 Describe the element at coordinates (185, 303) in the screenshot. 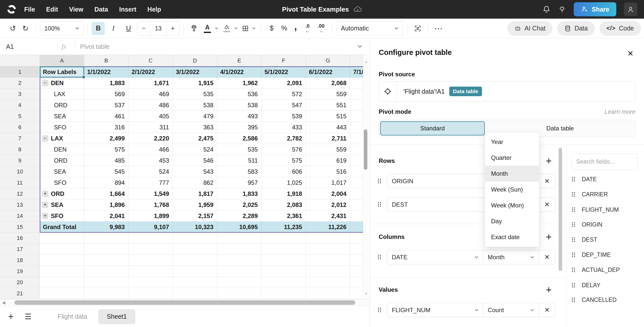

I see `horizontal-scrollbar-thumb` at that location.